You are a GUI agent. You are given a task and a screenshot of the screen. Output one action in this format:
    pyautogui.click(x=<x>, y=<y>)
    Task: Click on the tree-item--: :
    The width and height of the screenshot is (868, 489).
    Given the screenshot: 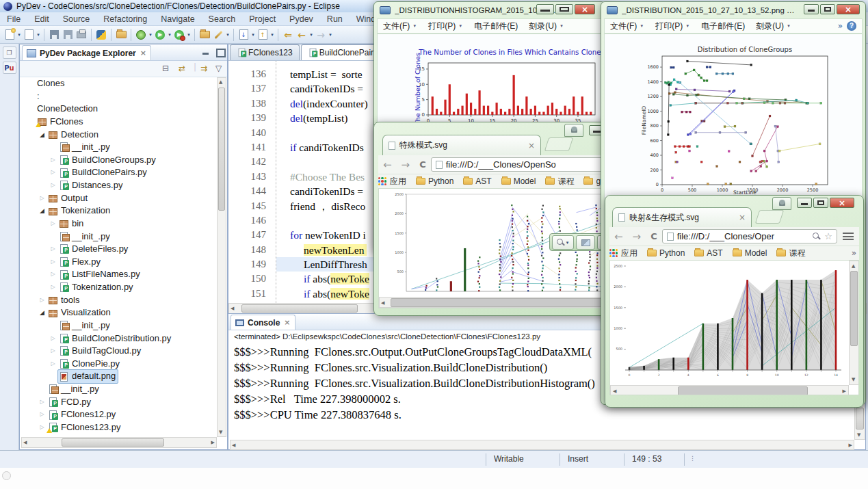 What is the action you would take?
    pyautogui.click(x=119, y=97)
    